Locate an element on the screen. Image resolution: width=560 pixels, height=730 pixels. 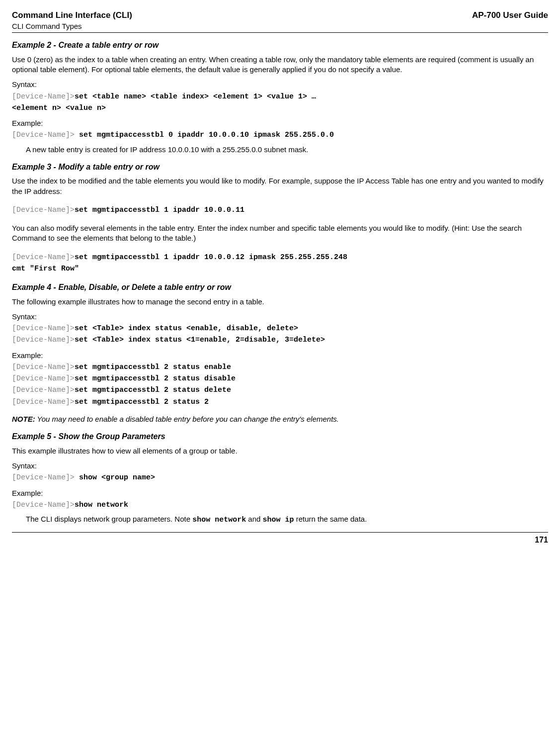
example-2-syntax-block: Syntax: [Device-Name]>set <table name> <… is located at coordinates (280, 96).